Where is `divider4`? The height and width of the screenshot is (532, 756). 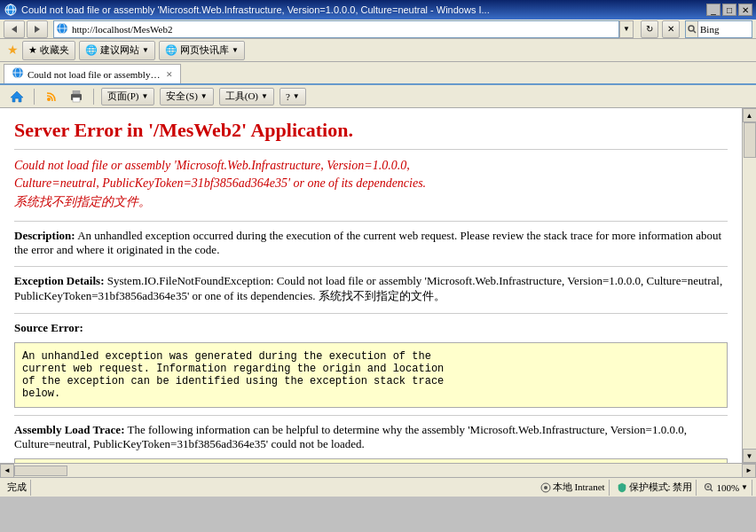
divider4 is located at coordinates (371, 415).